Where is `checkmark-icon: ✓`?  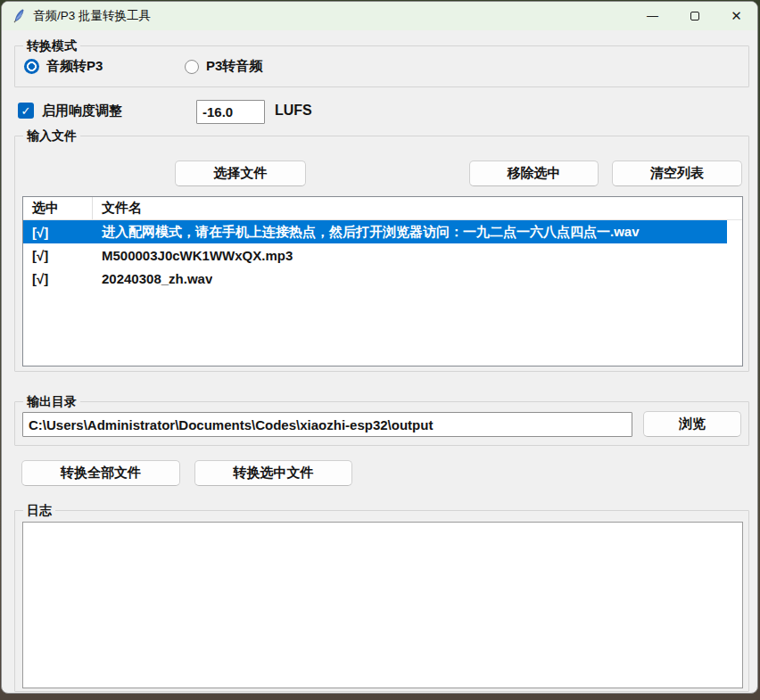
checkmark-icon: ✓ is located at coordinates (27, 111).